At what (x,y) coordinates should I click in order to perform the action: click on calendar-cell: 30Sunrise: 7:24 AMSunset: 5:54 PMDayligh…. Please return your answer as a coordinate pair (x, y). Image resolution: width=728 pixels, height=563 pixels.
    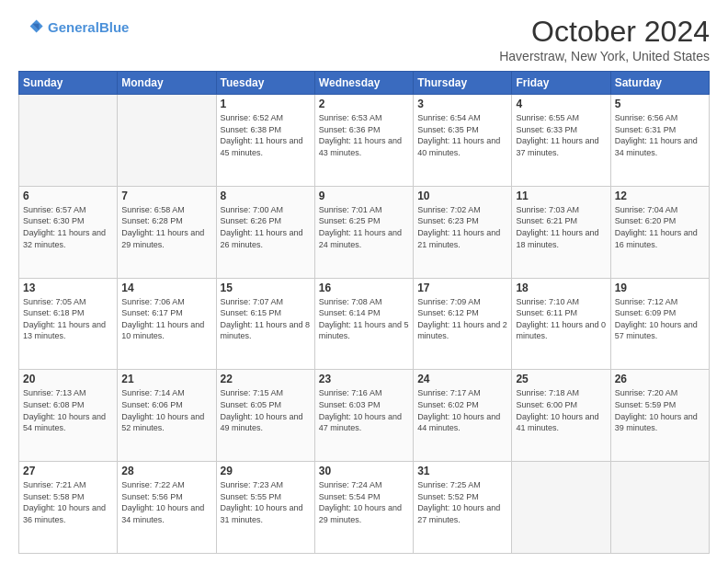
    Looking at the image, I should click on (364, 508).